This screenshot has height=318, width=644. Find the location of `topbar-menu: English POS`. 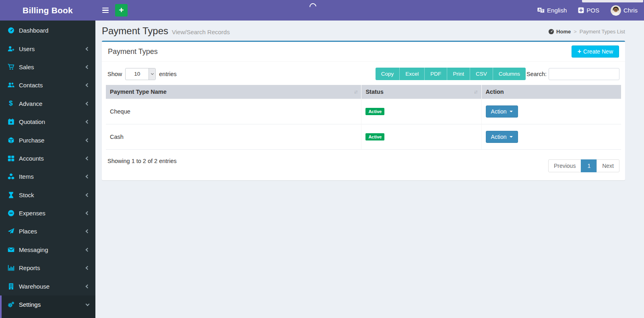

topbar-menu: English POS is located at coordinates (588, 10).